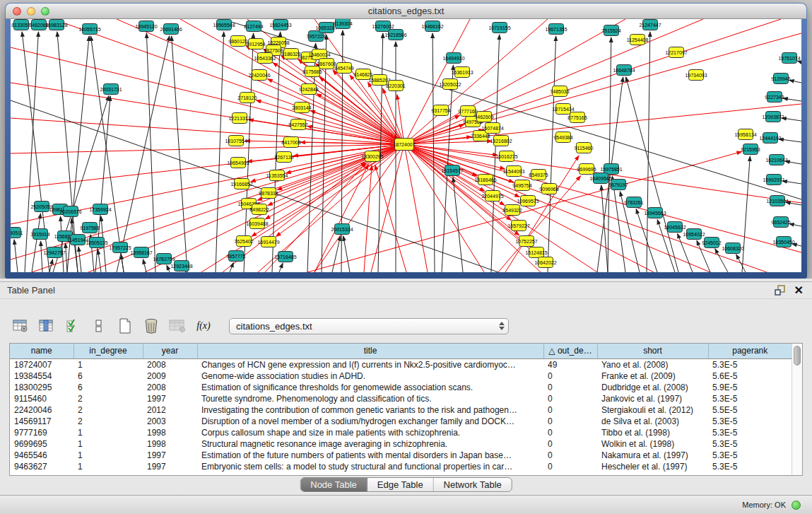 The height and width of the screenshot is (514, 812). I want to click on table-row: 946362711997Embryonic stem cells: a mode…, so click(401, 467).